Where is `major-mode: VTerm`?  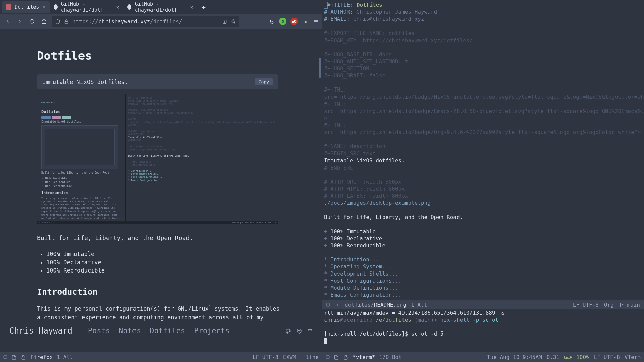
major-mode: VTerm is located at coordinates (633, 357).